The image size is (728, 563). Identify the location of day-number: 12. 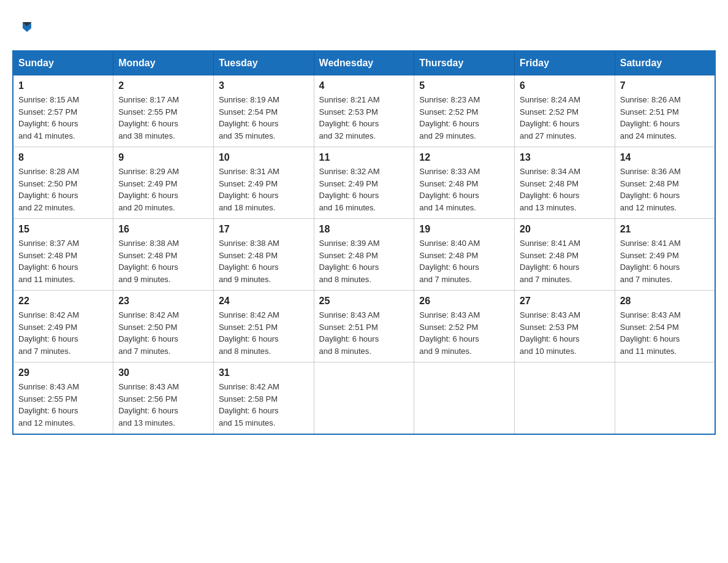
(464, 158).